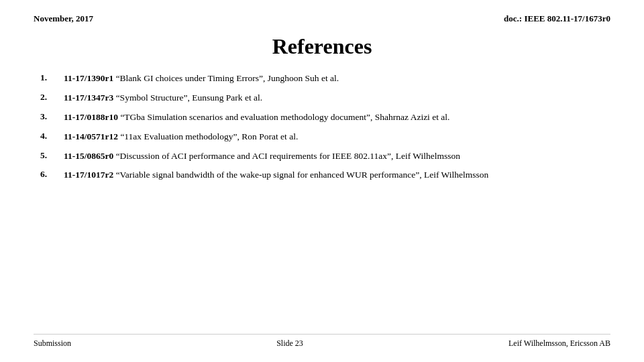  What do you see at coordinates (63, 19) in the screenshot?
I see `header-date: November, 2017` at bounding box center [63, 19].